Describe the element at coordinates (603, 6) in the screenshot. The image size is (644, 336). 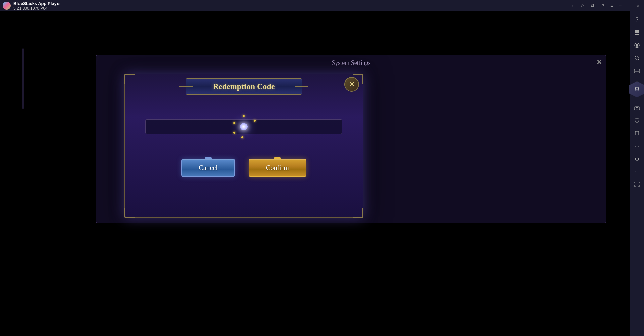
I see `help-button: ?` at that location.